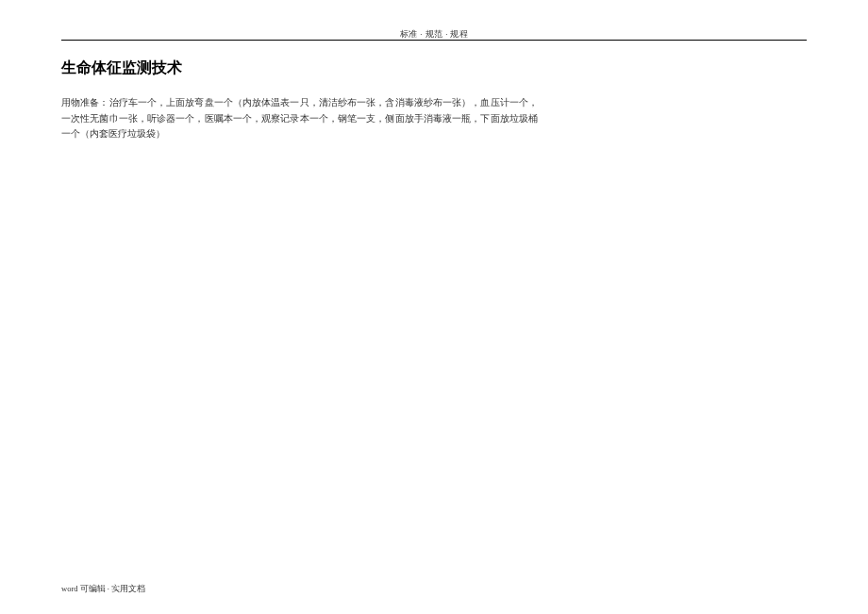 The image size is (868, 614). Describe the element at coordinates (434, 40) in the screenshot. I see `header-rule` at that location.